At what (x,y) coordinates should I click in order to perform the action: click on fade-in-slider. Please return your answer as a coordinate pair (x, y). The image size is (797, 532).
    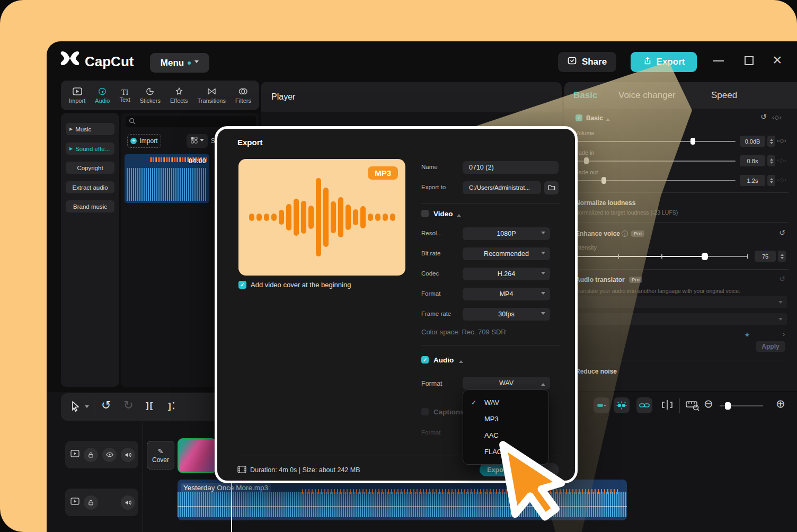
    Looking at the image, I should click on (655, 161).